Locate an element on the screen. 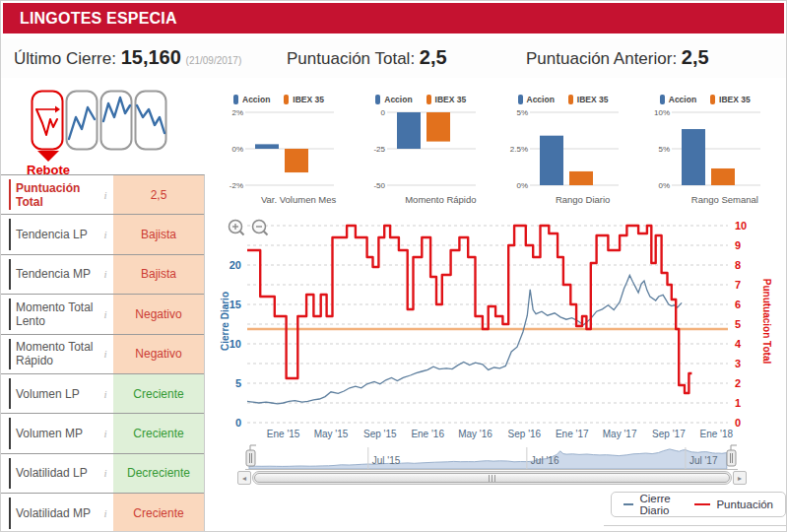  svg-text: -25 is located at coordinates (380, 150).